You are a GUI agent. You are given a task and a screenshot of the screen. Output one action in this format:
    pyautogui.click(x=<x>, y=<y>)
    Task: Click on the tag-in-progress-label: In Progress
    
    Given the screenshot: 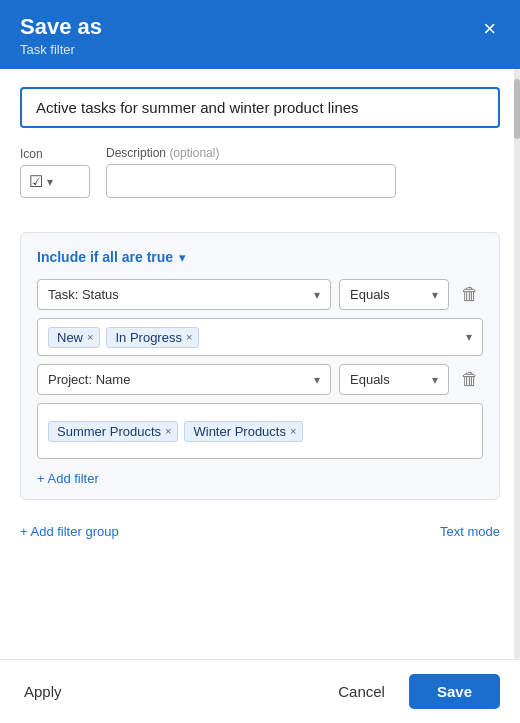 What is the action you would take?
    pyautogui.click(x=148, y=338)
    